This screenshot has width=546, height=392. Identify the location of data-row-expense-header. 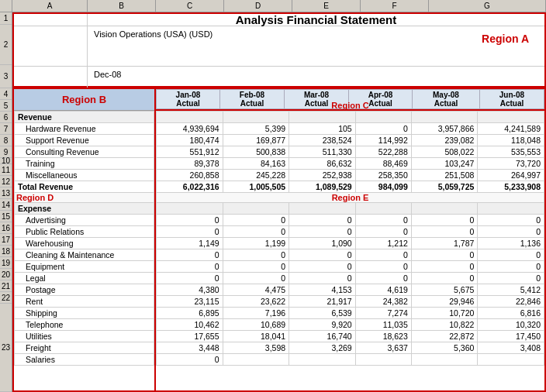
(351, 209).